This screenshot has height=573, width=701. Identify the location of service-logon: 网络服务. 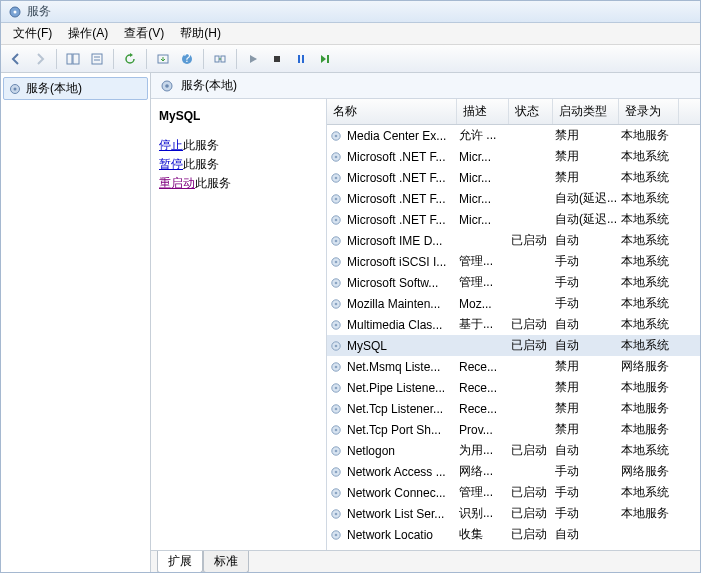
(651, 366).